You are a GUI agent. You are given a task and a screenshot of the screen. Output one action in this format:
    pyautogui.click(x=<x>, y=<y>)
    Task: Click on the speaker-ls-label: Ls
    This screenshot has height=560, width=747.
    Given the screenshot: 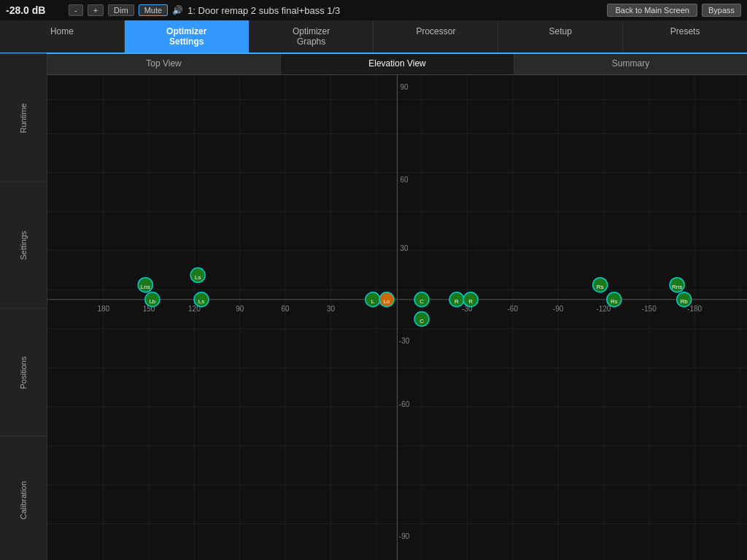 What is the action you would take?
    pyautogui.click(x=201, y=302)
    